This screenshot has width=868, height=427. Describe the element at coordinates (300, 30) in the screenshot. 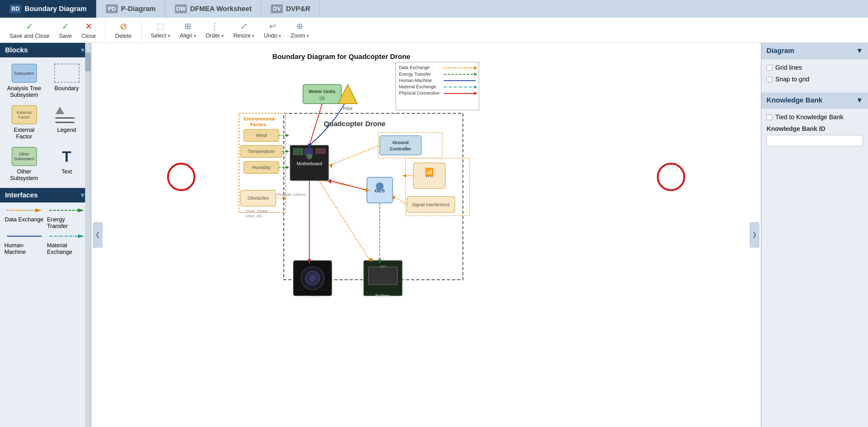

I see `zoom-button: Zoom ▾` at that location.